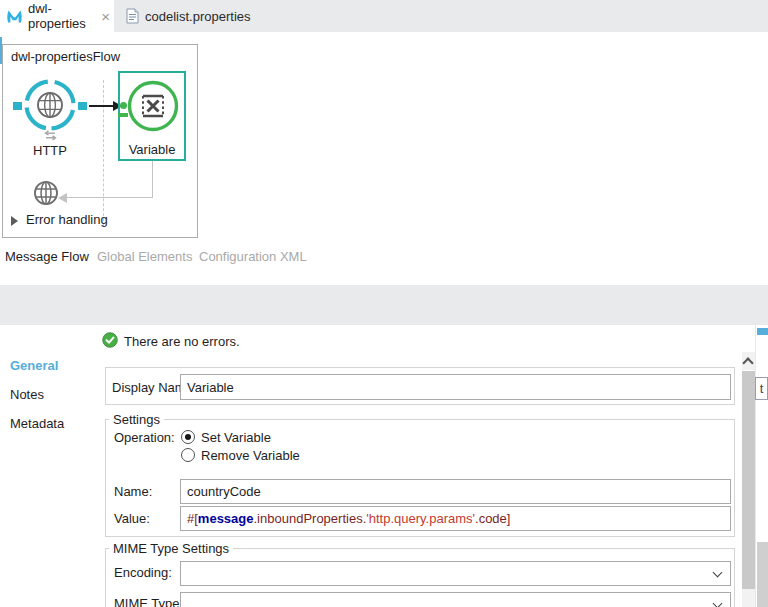 The width and height of the screenshot is (768, 607). What do you see at coordinates (253, 256) in the screenshot?
I see `tab-configuration-xml: Configuration XML` at bounding box center [253, 256].